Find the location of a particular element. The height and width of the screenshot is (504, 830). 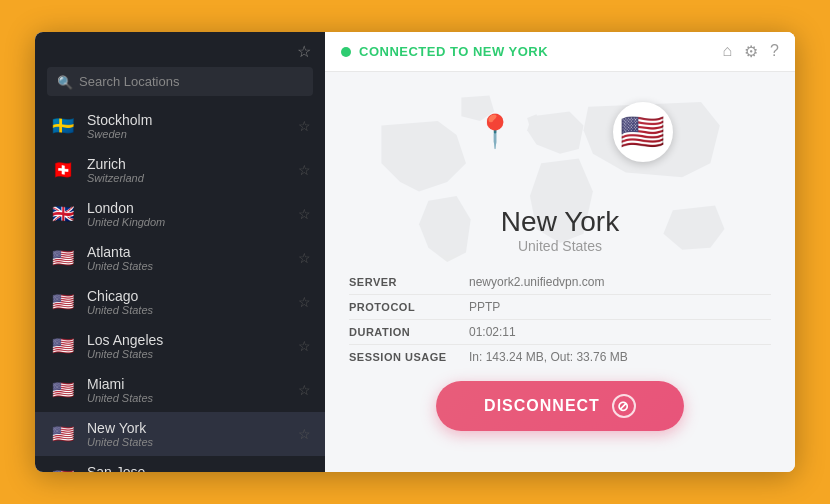

disconnect-icon: ⊘ is located at coordinates (624, 406).